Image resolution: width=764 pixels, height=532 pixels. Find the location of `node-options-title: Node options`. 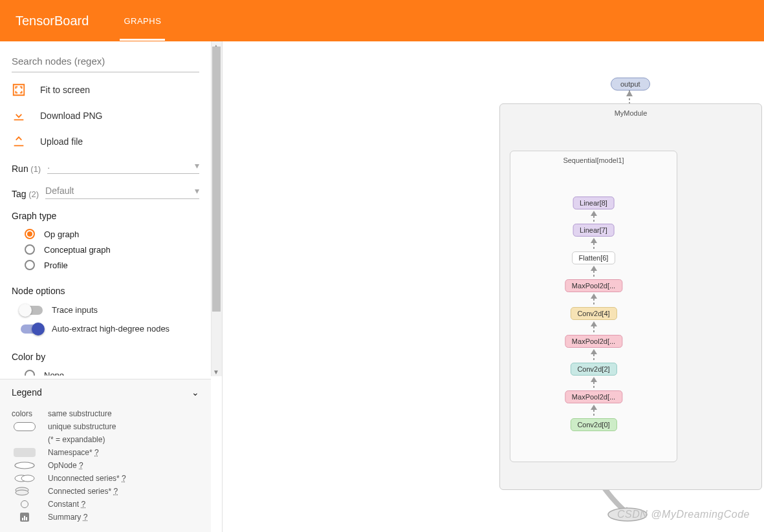

node-options-title: Node options is located at coordinates (105, 291).